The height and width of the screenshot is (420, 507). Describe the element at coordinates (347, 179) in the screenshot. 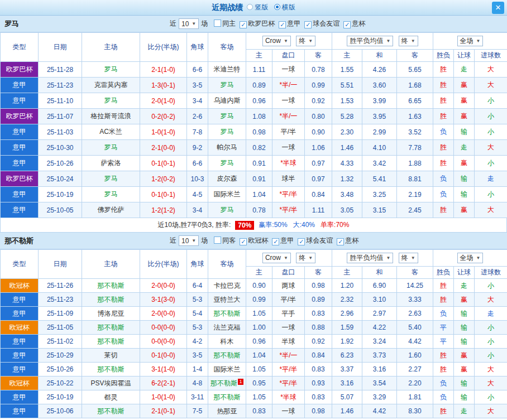

I see `europe-home-odds: 1.32` at that location.